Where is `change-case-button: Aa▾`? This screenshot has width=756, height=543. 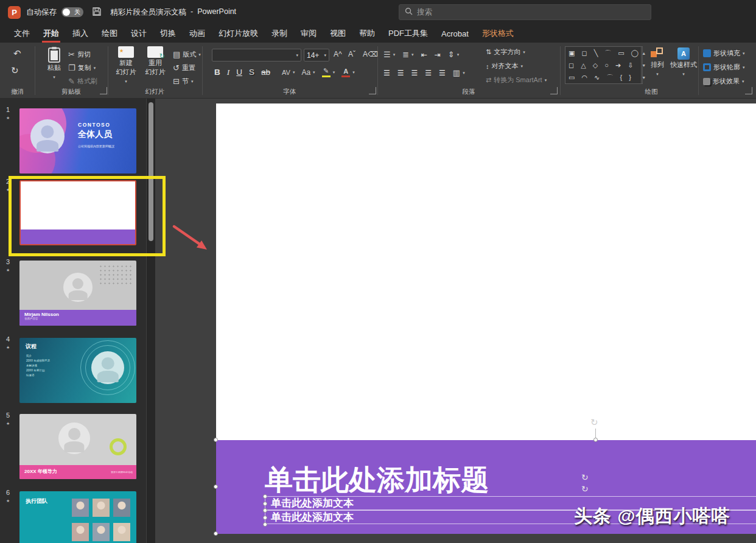
change-case-button: Aa▾ is located at coordinates (308, 72).